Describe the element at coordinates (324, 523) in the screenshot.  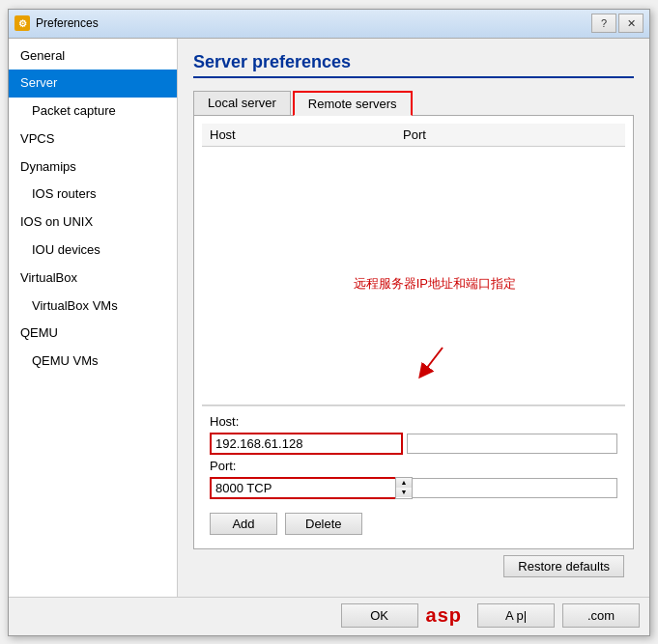
I see `delete-button: Delete` at that location.